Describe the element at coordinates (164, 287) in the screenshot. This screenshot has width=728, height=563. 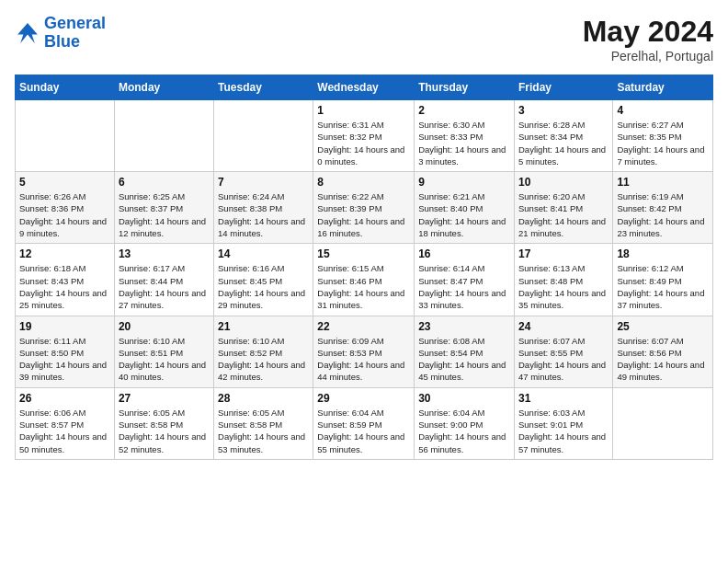
I see `day-info: Sunrise: 6:17 AMSunset: 8:44 PMDaylight:…` at that location.